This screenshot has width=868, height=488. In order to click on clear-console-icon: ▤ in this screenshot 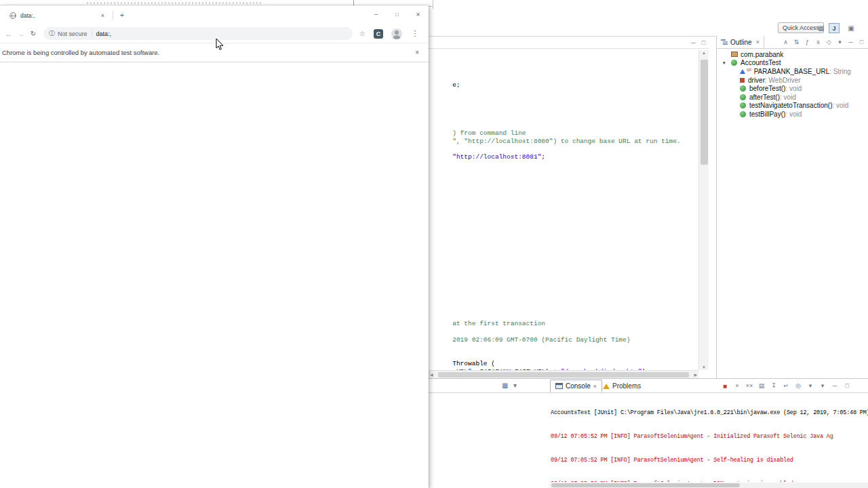, I will do `click(762, 386)`.